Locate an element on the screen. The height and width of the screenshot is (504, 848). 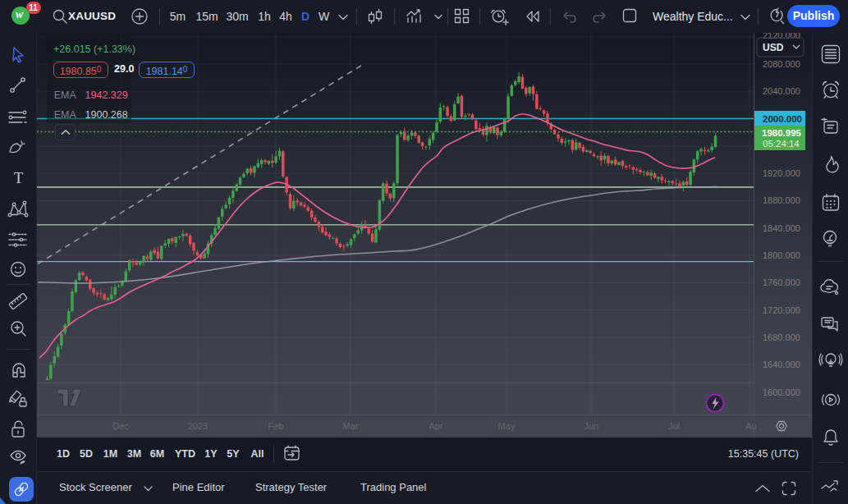
svg-text: USD is located at coordinates (773, 48).